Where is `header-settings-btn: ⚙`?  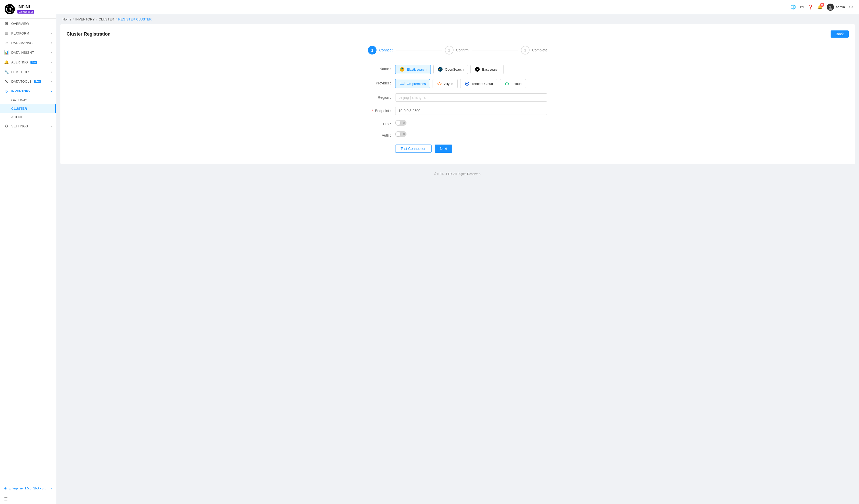
header-settings-btn: ⚙ is located at coordinates (851, 7).